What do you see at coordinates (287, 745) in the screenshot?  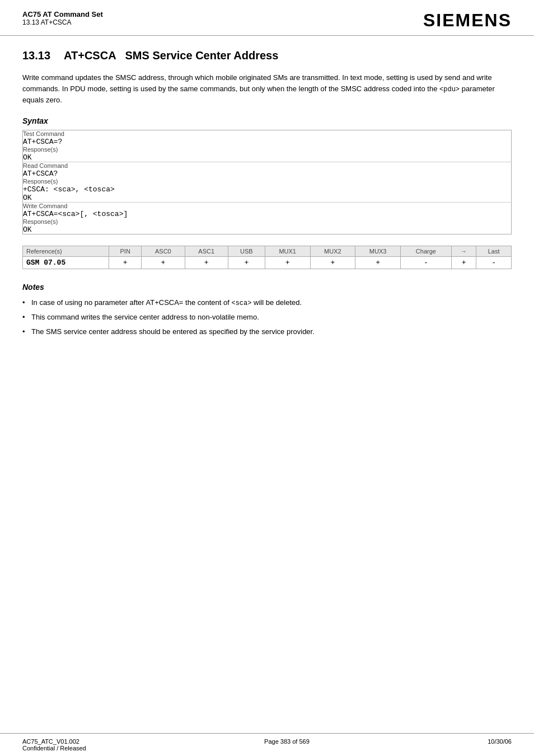 I see `footer-page: Page 383 of 569` at bounding box center [287, 745].